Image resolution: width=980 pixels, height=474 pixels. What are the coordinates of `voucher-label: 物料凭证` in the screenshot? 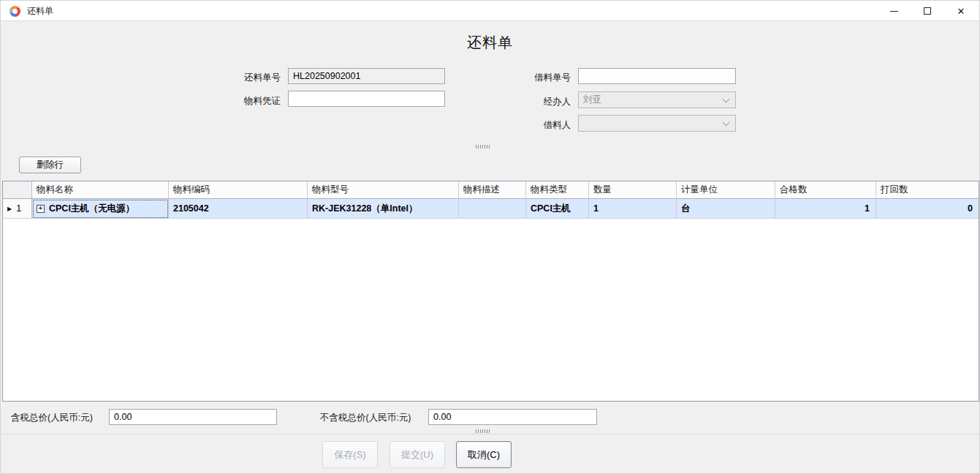 It's located at (243, 101).